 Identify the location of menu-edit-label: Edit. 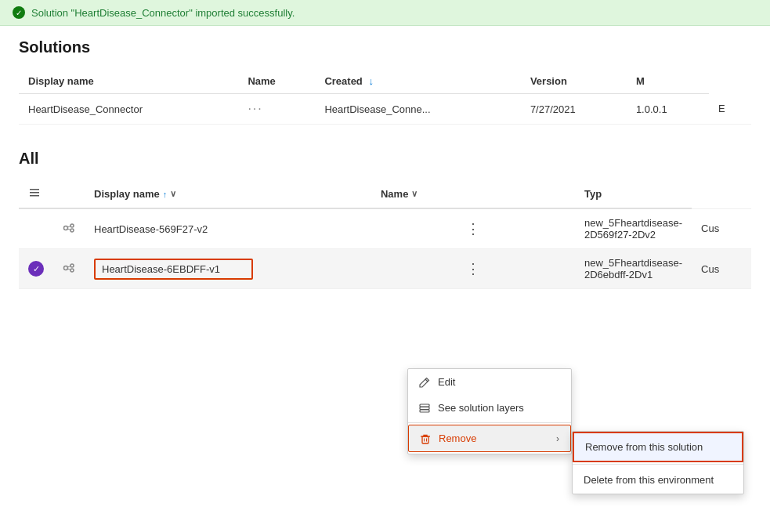
(446, 382).